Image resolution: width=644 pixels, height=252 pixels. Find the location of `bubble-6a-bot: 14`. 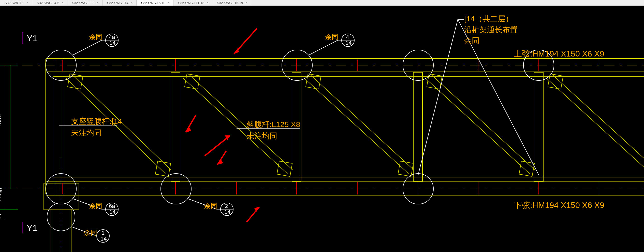

bubble-6a-bot: 14 is located at coordinates (112, 212).